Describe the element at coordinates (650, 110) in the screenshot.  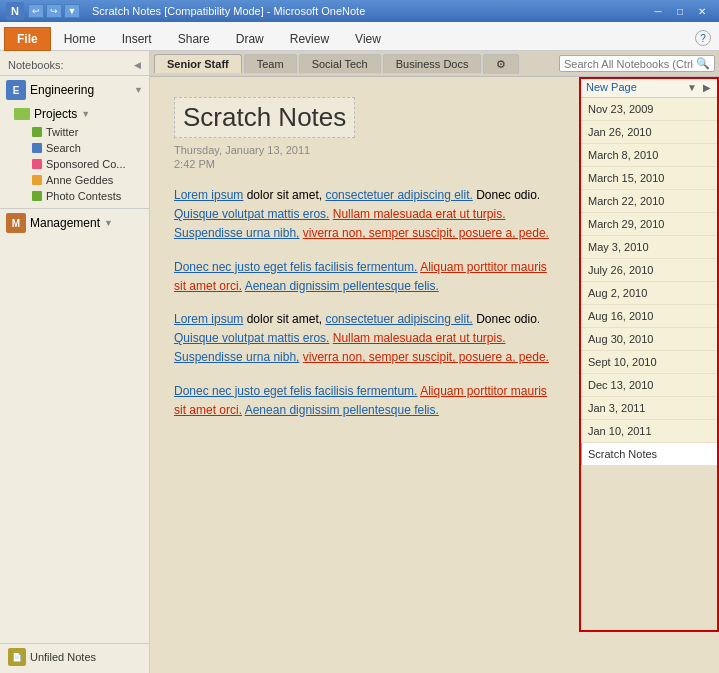
I see `page-item: Nov 23, 2009` at that location.